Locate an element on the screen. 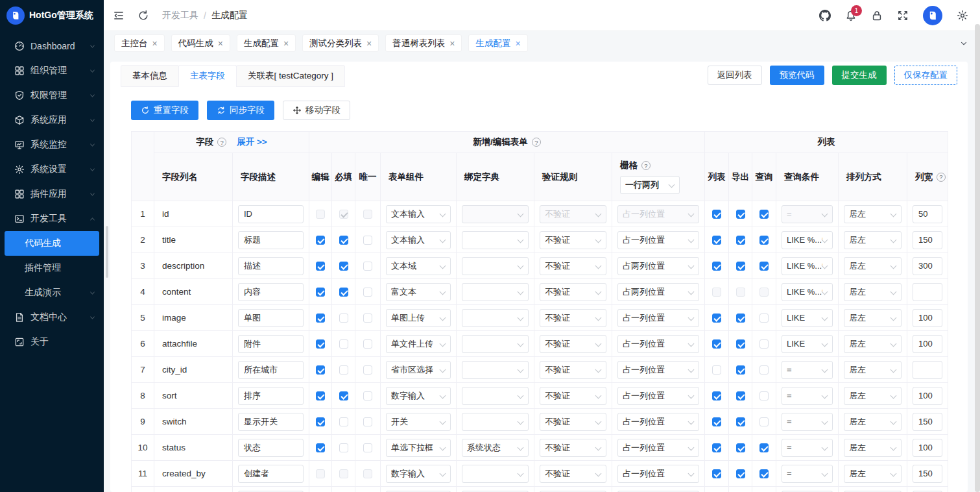  desc-input: 所在城市 is located at coordinates (271, 370).